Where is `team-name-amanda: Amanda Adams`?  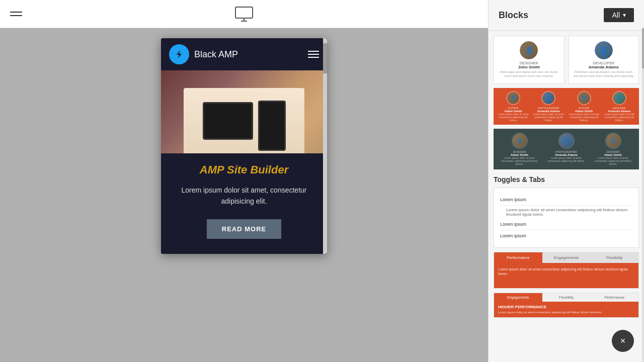 team-name-amanda: Amanda Adams is located at coordinates (604, 67).